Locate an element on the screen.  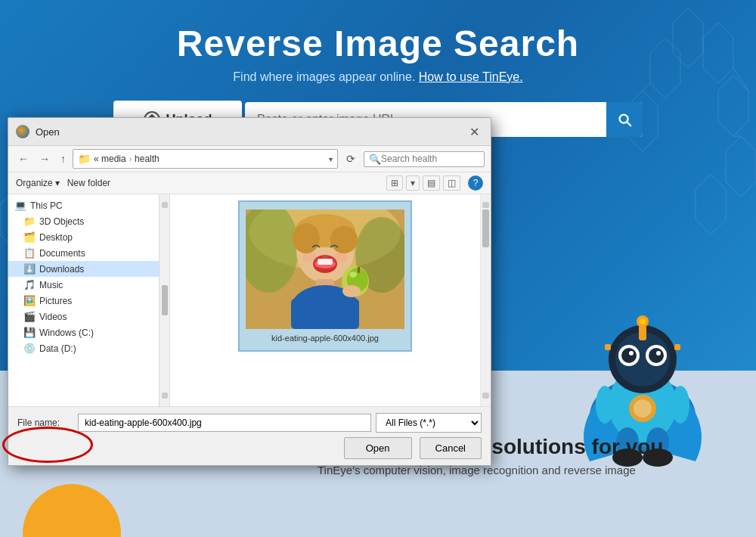
filetype-dropdown: All Files (*.*) is located at coordinates (429, 423).